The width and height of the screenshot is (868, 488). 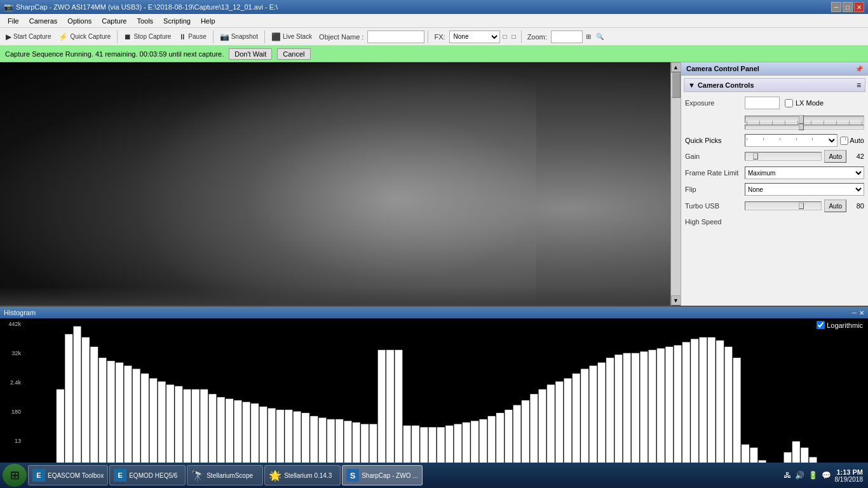 I want to click on frame-rate-row: Frame Rate Limit Maximum, so click(x=775, y=173).